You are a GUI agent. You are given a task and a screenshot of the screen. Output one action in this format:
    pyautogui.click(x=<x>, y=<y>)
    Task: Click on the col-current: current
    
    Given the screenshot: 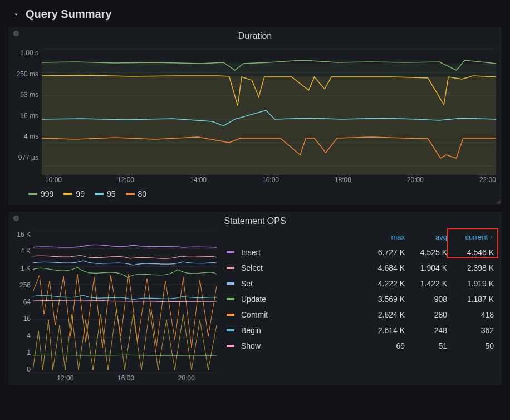 What is the action you would take?
    pyautogui.click(x=473, y=237)
    